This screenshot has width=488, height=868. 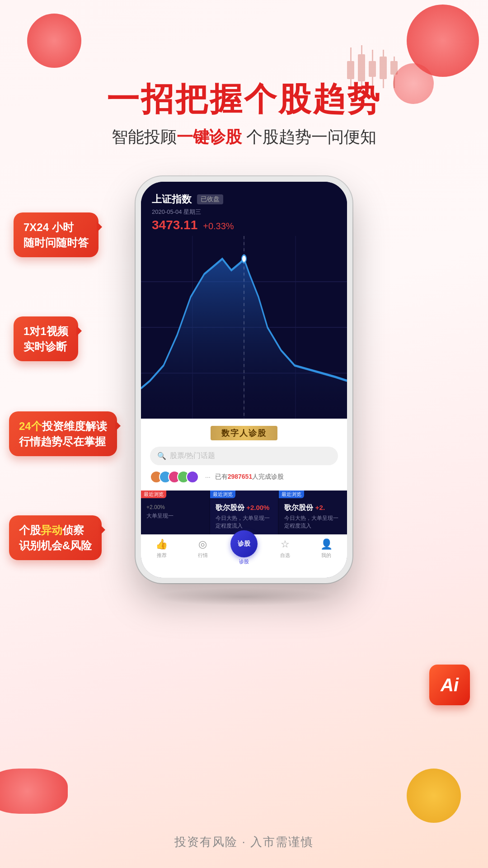 I want to click on bubble-4-line1: 个股异动侦察, so click(x=55, y=530).